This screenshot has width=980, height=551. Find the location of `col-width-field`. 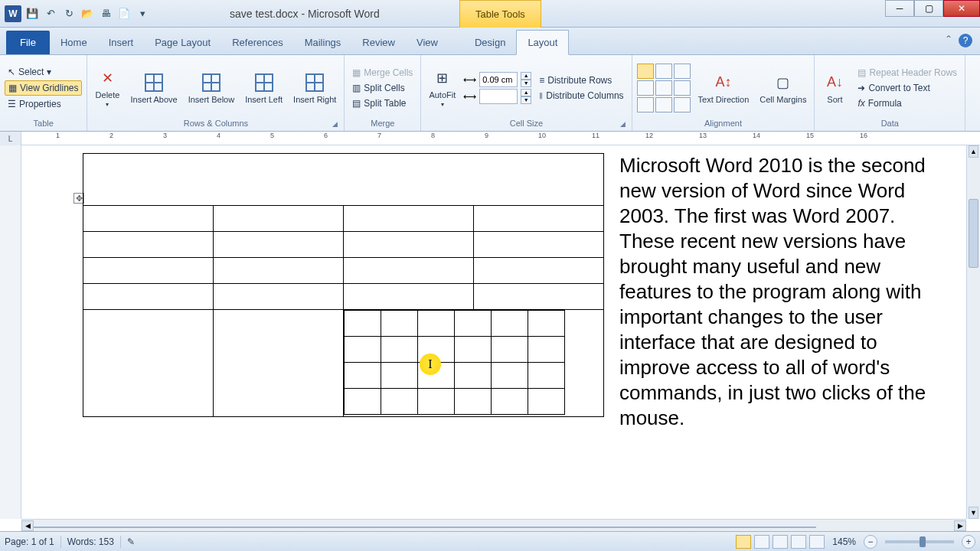

col-width-field is located at coordinates (498, 96).